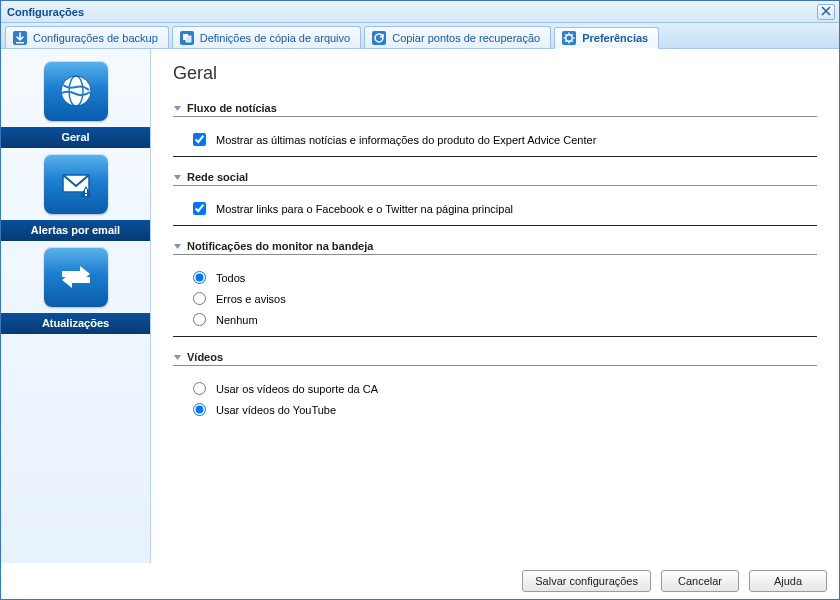 This screenshot has height=600, width=840. What do you see at coordinates (200, 388) in the screenshot?
I see `radio-videos-ca` at bounding box center [200, 388].